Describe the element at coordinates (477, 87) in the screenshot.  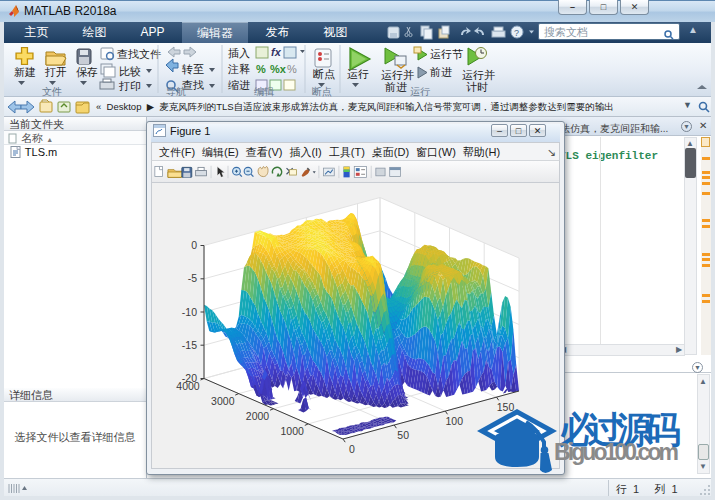
I see `svg-text: 计时` at that location.